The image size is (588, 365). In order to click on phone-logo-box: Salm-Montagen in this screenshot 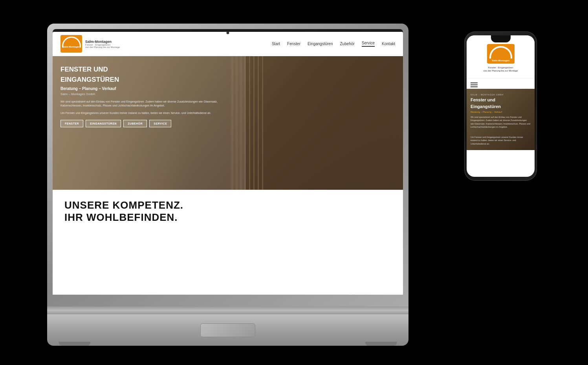, I will do `click(501, 54)`.